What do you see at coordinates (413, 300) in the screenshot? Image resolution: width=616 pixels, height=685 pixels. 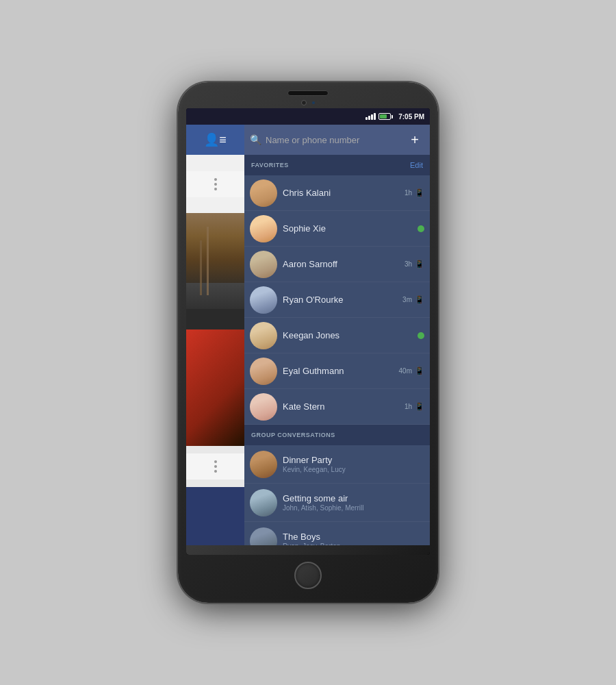 I see `contact-meta: 3m 📱` at bounding box center [413, 300].